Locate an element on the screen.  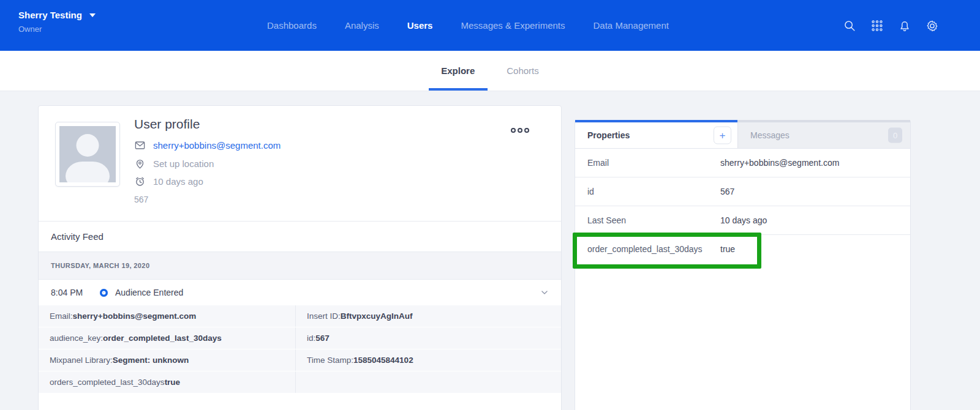
nav-item-messages-experiments: Messages & Experiments is located at coordinates (513, 26).